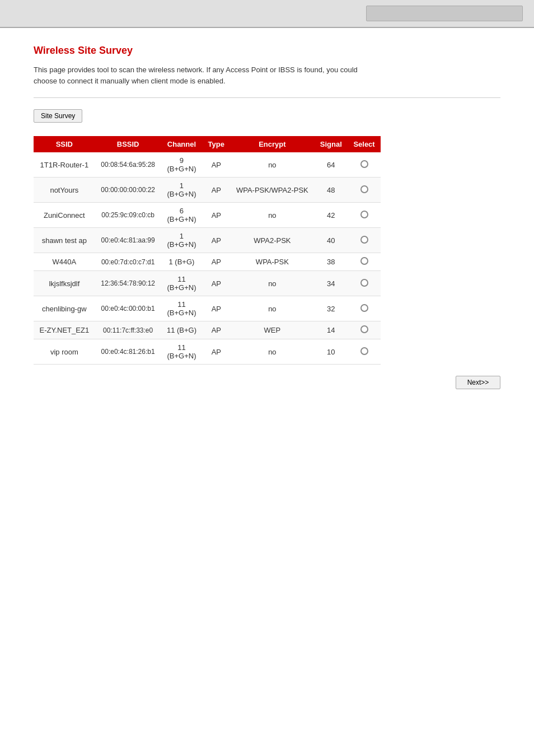  Describe the element at coordinates (64, 352) in the screenshot. I see `cell-ssid: vip room` at that location.